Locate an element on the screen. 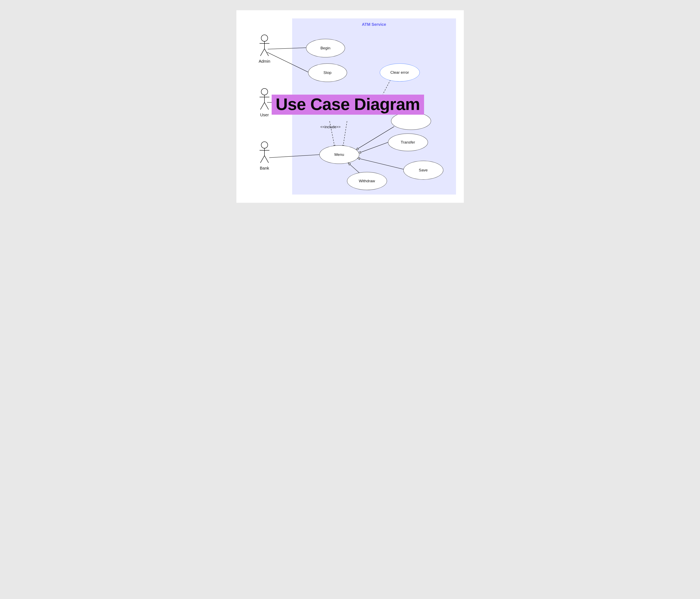 This screenshot has width=700, height=599. usecase-stop-label: Stop is located at coordinates (327, 73).